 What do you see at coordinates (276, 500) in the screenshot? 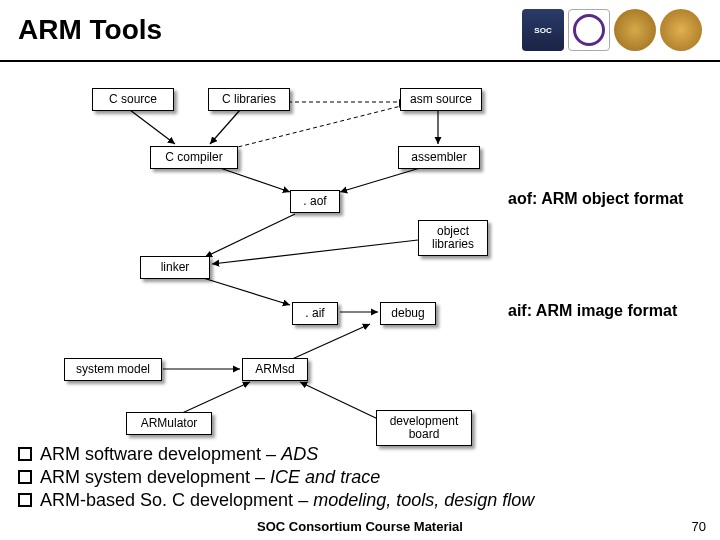
I see `bullet-item: ARM-based So. C development – modeling, …` at bounding box center [276, 500].